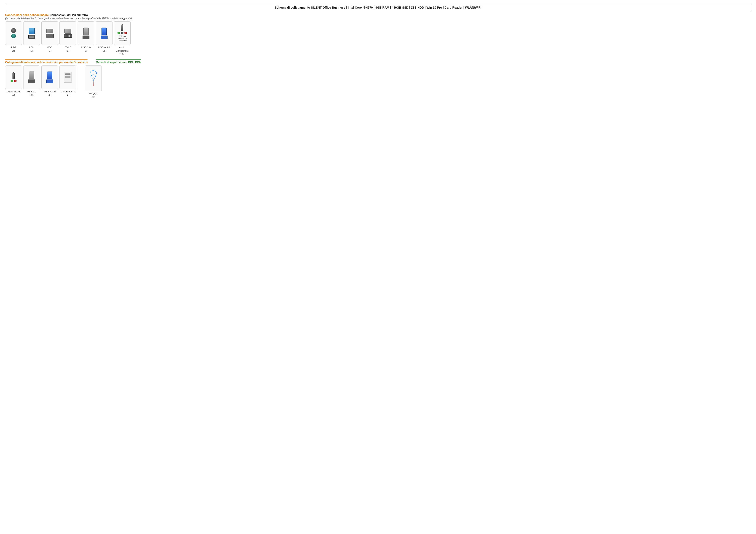  I want to click on vga-port, so click(50, 36).